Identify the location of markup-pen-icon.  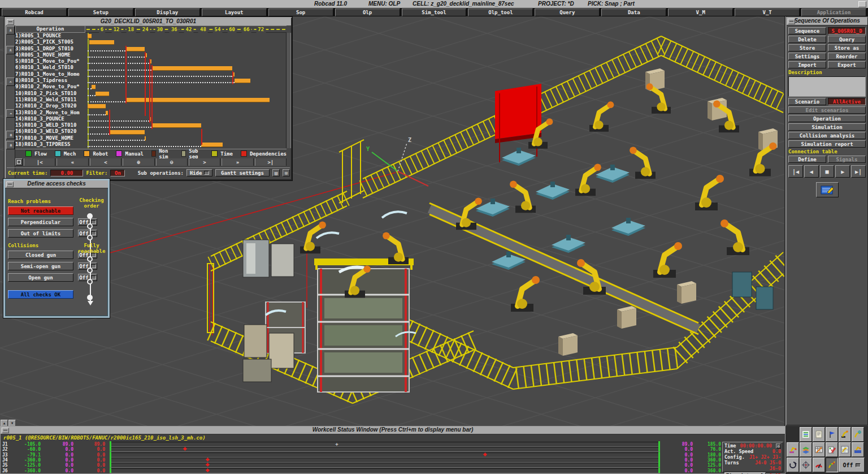
(832, 450).